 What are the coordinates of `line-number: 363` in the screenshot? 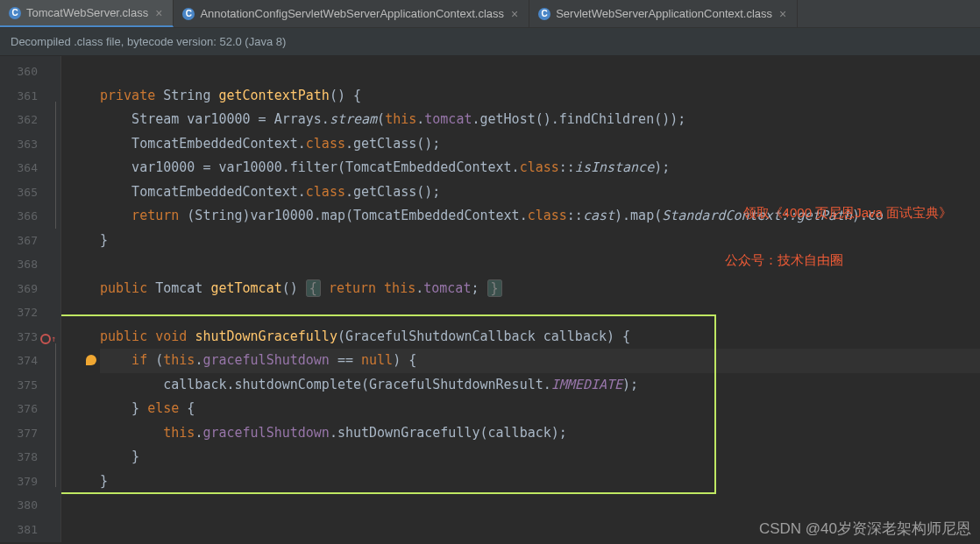 It's located at (30, 145).